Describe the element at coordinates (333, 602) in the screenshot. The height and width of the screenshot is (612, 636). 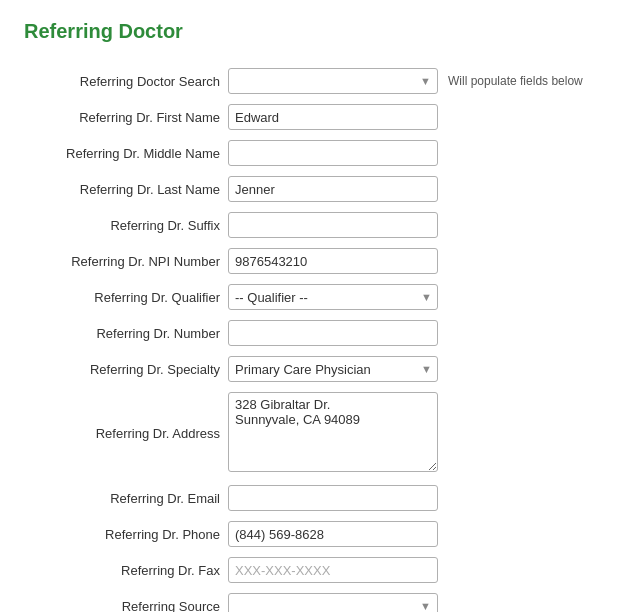
I see `referring-source-dropdown: ▼` at that location.